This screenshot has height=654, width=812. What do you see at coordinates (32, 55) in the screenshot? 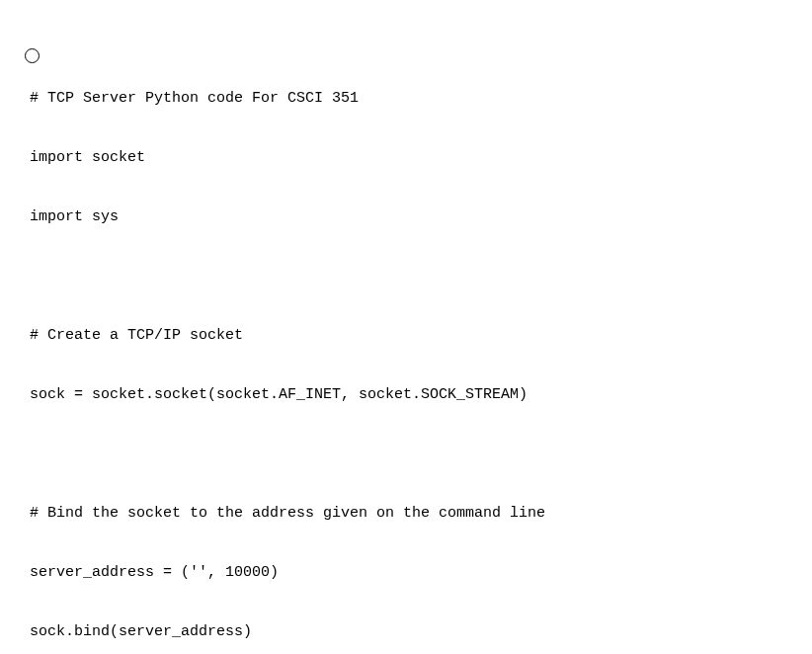
I see `hand-drawn-circle-annotation` at bounding box center [32, 55].